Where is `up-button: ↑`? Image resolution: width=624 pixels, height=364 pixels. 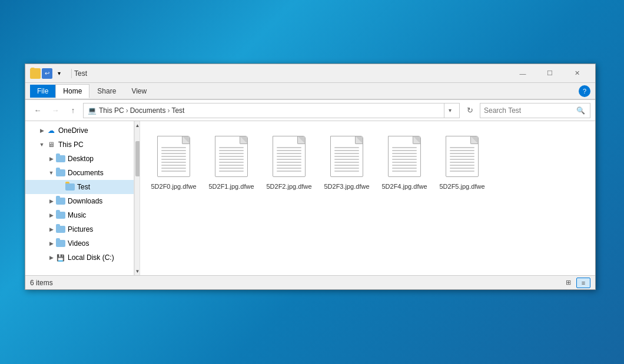 up-button: ↑ is located at coordinates (73, 111).